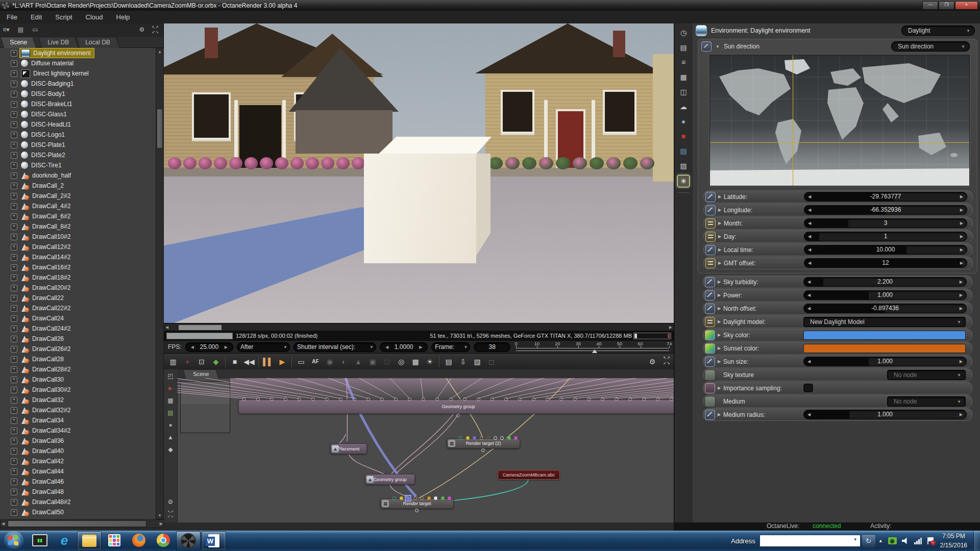  I want to click on scroll-right-icon: ▶, so click(671, 328).